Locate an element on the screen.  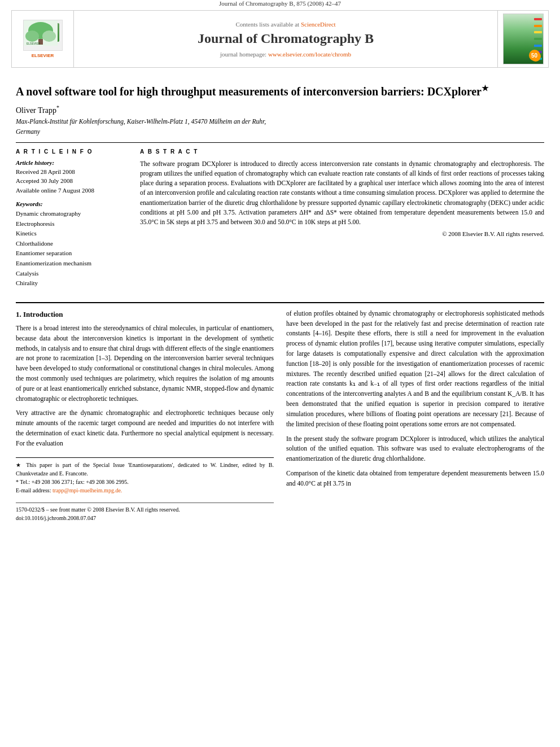
accepted-date: Accepted 30 July 2008 is located at coordinates (72, 181).